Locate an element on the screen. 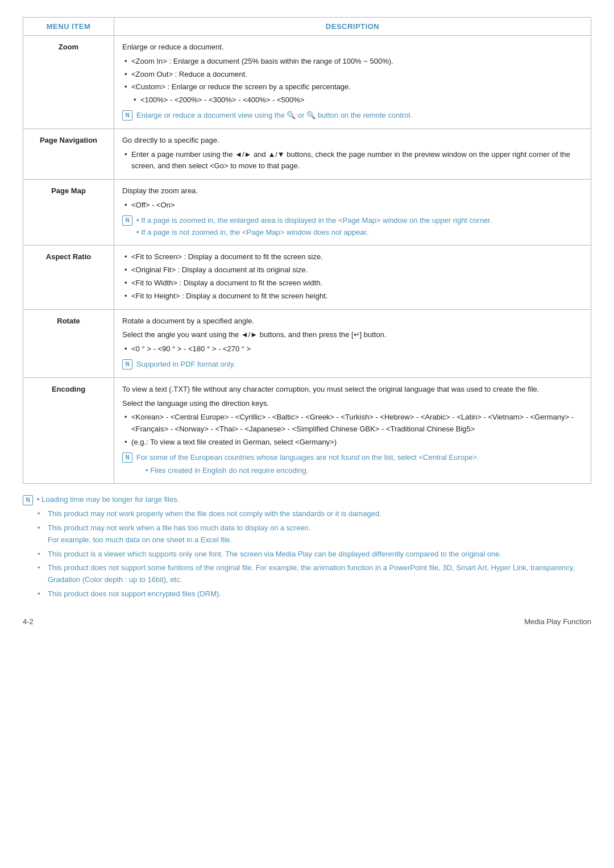  note-content: For some of the European countries whose… is located at coordinates (308, 464).